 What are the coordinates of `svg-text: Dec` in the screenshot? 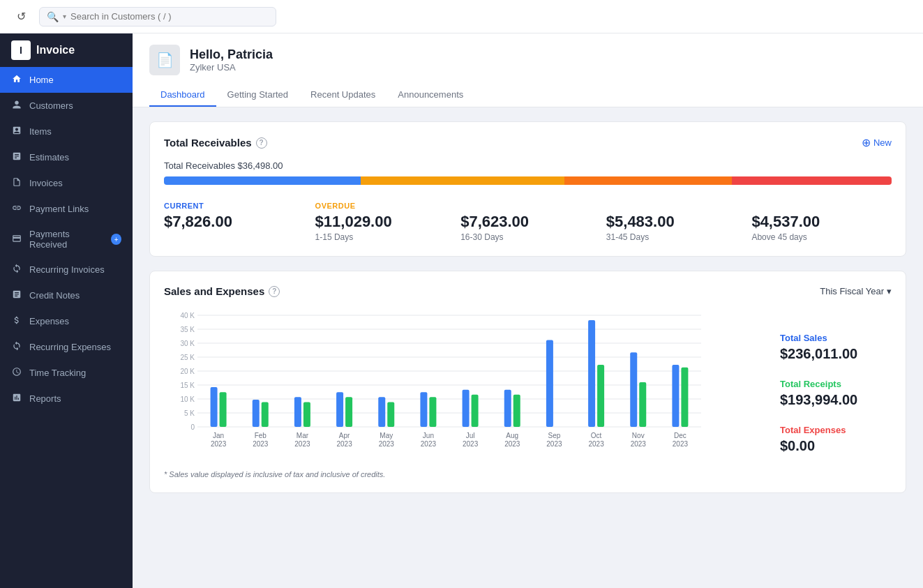 It's located at (680, 435).